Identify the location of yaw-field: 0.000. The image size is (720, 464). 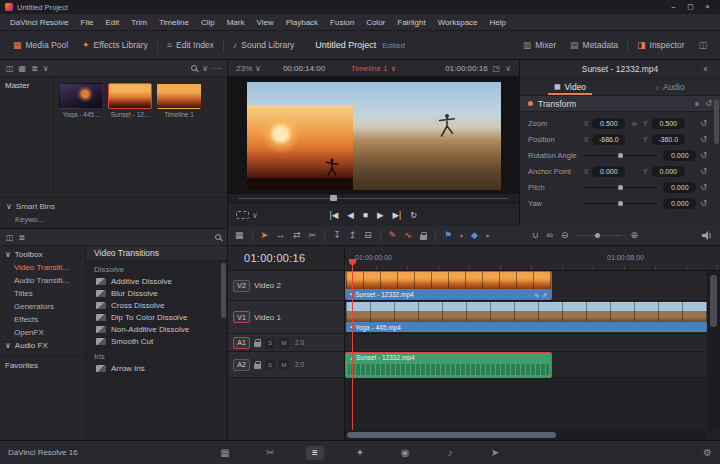
(680, 204).